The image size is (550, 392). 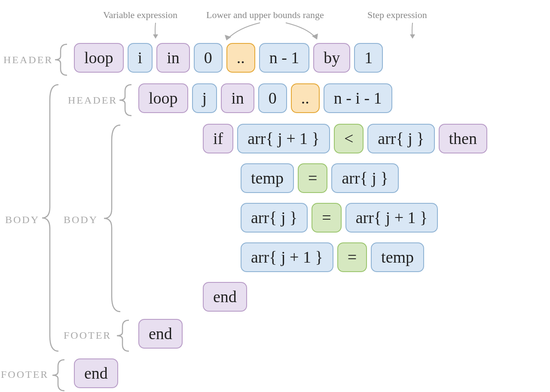 What do you see at coordinates (93, 101) in the screenshot?
I see `label-header-inner: HEADER` at bounding box center [93, 101].